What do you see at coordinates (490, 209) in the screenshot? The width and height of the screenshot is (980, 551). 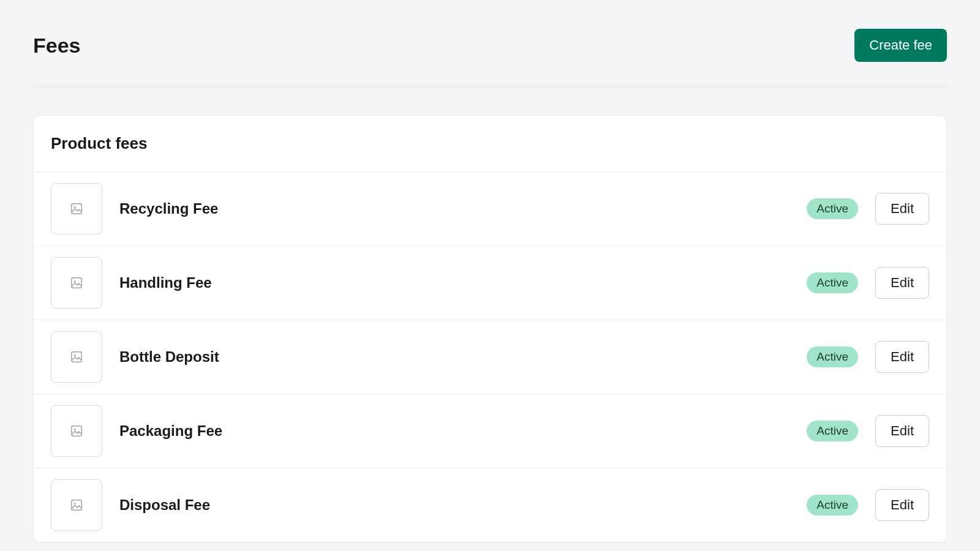 I see `fee-row: Recycling FeeActiveEdit` at bounding box center [490, 209].